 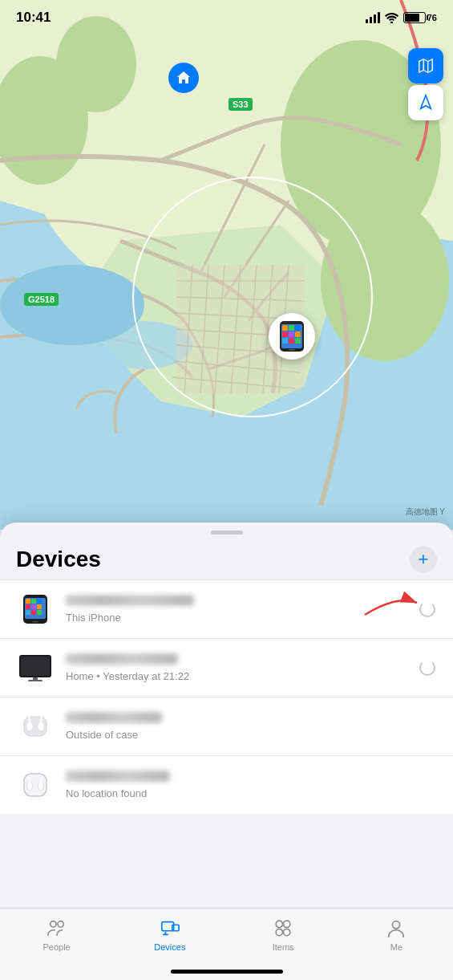 I want to click on add-device-button: +, so click(x=423, y=559).